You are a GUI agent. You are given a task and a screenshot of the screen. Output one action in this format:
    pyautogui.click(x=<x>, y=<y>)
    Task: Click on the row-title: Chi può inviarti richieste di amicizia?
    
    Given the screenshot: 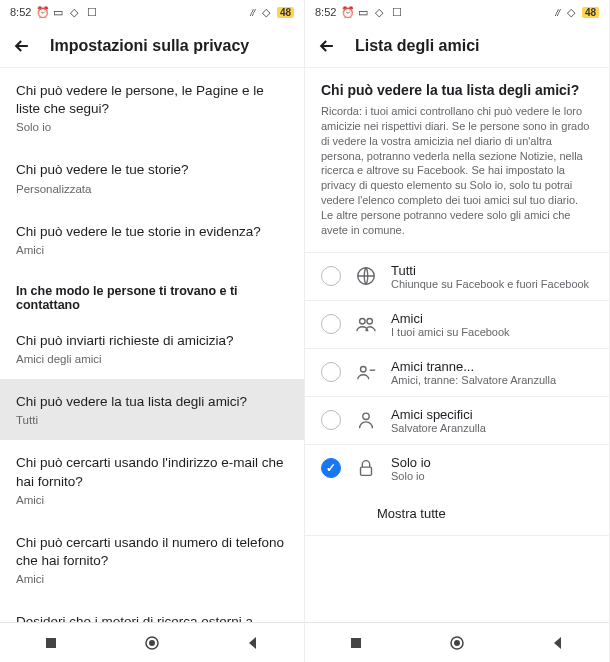 What is the action you would take?
    pyautogui.click(x=152, y=341)
    